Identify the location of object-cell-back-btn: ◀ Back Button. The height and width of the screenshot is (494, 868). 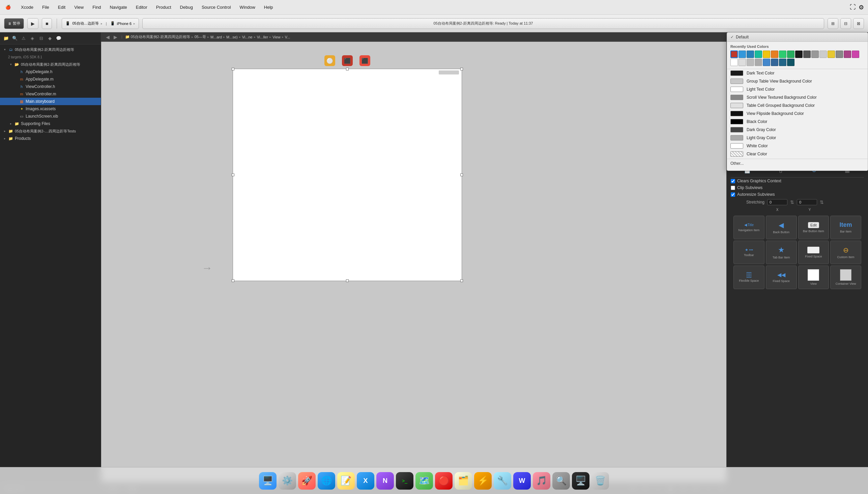
(781, 227).